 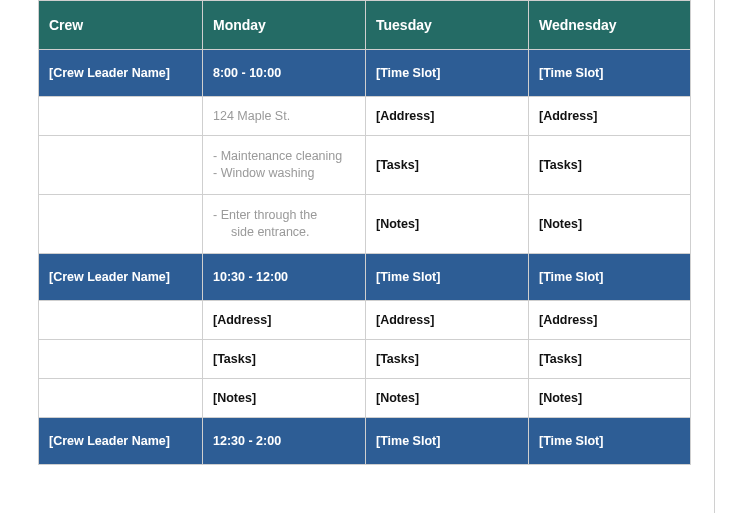 I want to click on monday-tasks-cell: [Tasks], so click(x=284, y=358).